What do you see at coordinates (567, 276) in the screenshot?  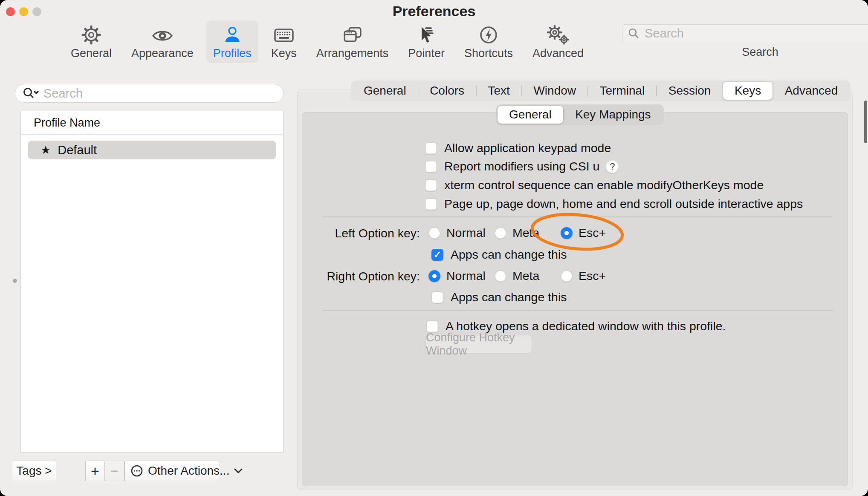 I see `radio-right-esc` at bounding box center [567, 276].